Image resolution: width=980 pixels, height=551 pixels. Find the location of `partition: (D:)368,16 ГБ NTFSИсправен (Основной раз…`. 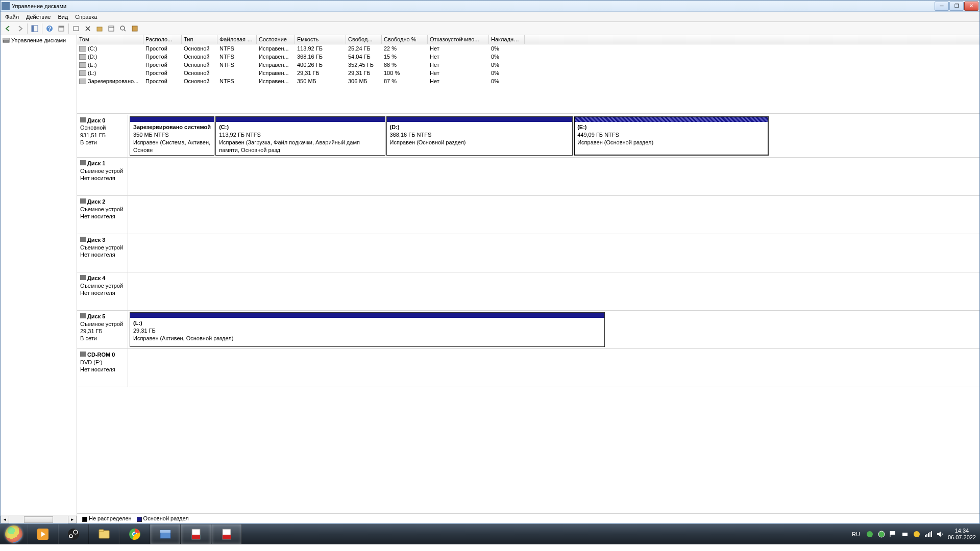

partition: (D:)368,16 ГБ NTFSИсправен (Основной раз… is located at coordinates (480, 136).